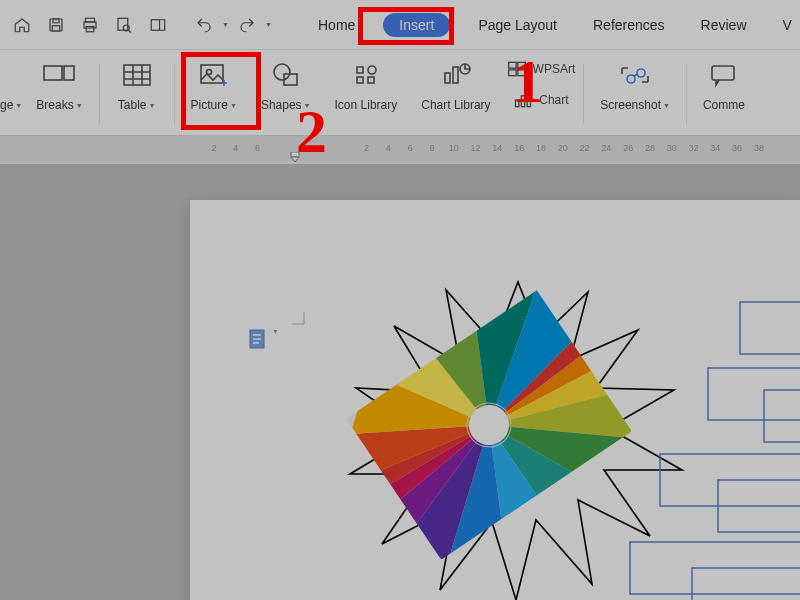 This screenshot has height=600, width=800. Describe the element at coordinates (630, 105) in the screenshot. I see `label-screenshot: Screenshot` at that location.